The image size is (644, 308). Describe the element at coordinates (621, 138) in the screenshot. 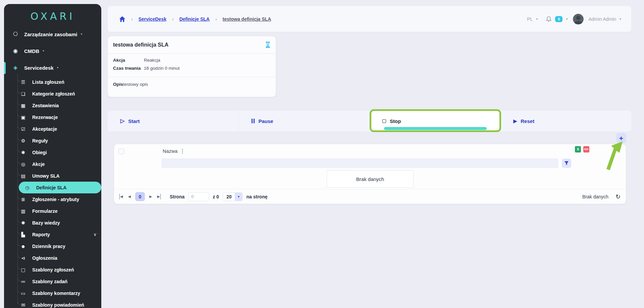

I see `add-button: +` at that location.